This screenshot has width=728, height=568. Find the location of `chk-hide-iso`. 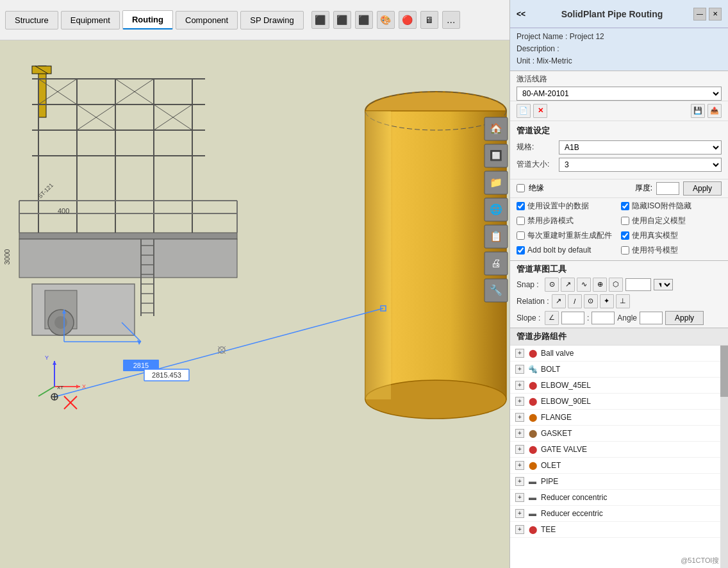

chk-hide-iso is located at coordinates (625, 206).